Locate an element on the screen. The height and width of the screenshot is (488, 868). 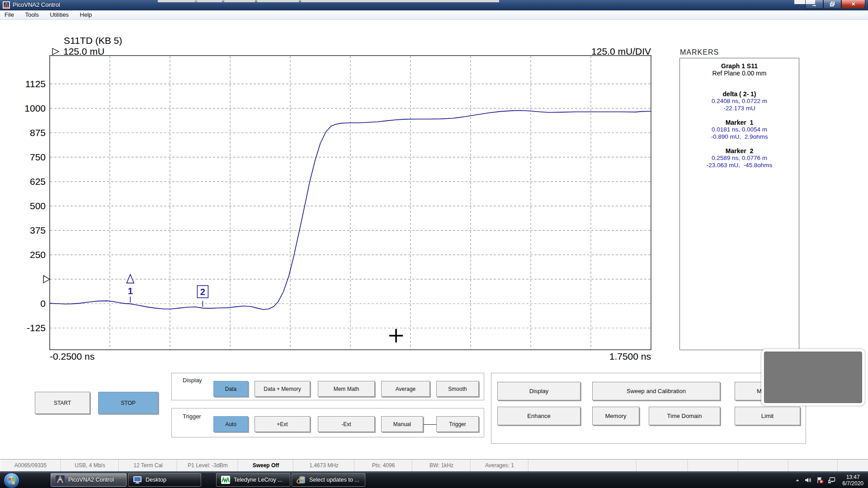
system-tray: 13:47 6/7/2020 is located at coordinates (831, 480).